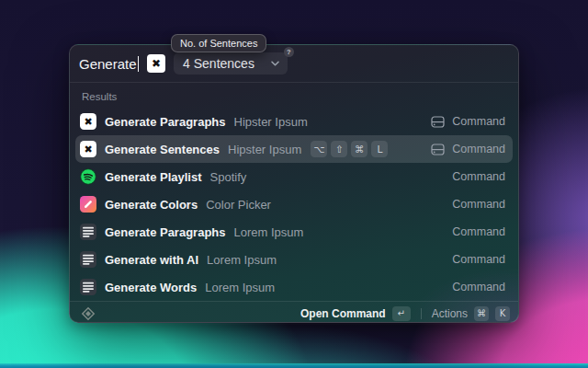 This screenshot has width=588, height=368. I want to click on text-caret, so click(139, 64).